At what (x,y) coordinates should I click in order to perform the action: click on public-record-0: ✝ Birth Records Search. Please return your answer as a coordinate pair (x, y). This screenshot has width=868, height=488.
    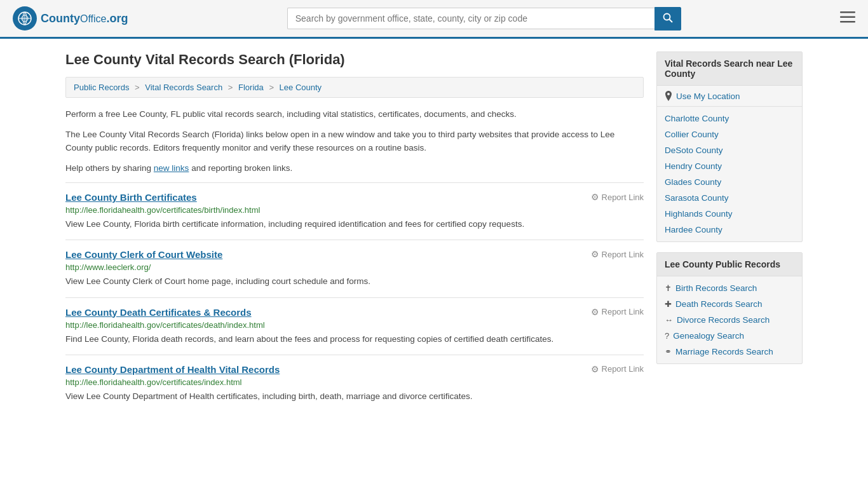
    Looking at the image, I should click on (729, 288).